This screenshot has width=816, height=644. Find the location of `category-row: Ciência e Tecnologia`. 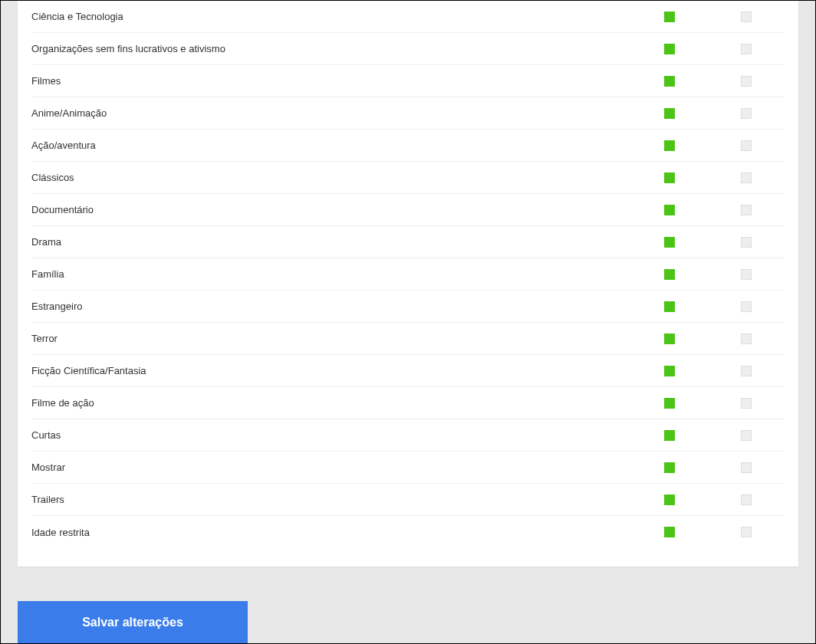

category-row: Ciência e Tecnologia is located at coordinates (408, 17).